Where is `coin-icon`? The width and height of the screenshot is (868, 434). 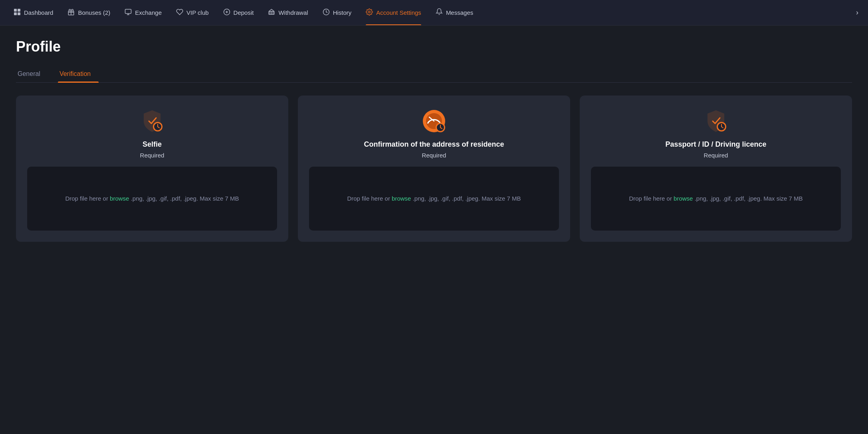
coin-icon is located at coordinates (227, 13).